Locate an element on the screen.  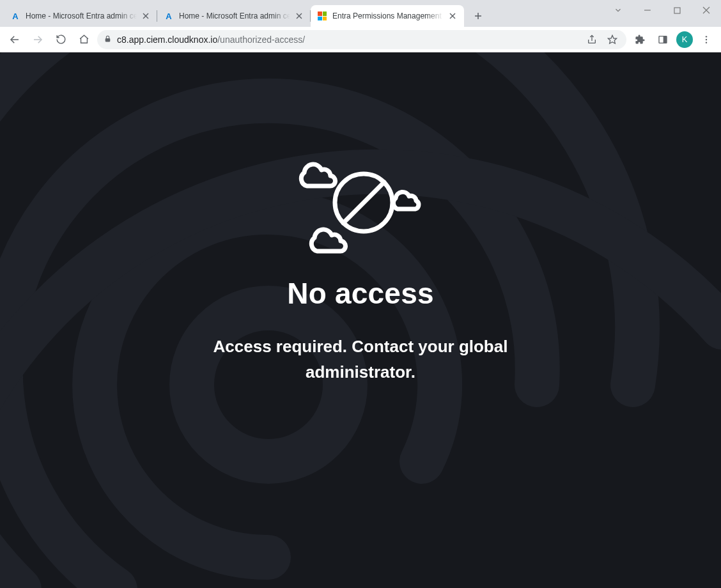
browser-toolbar: c8.app.ciem.cloudknox.io/unauthorized-ac… is located at coordinates (360, 40).